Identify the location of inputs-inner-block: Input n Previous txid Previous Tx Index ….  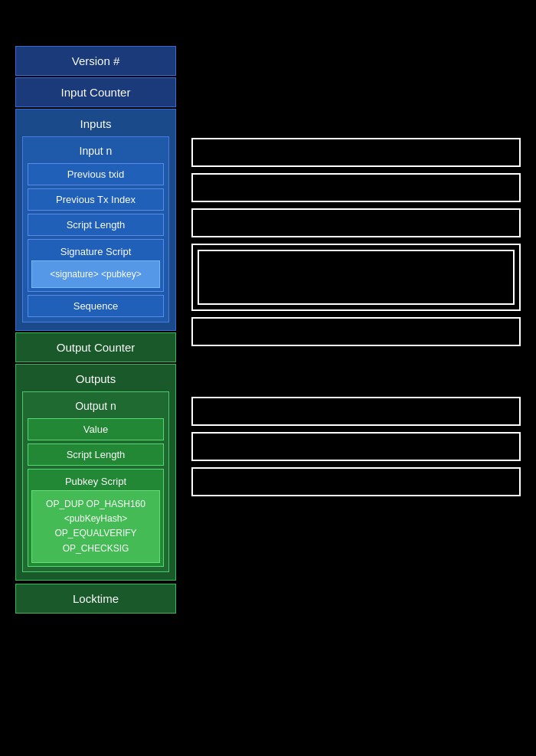
(96, 230).